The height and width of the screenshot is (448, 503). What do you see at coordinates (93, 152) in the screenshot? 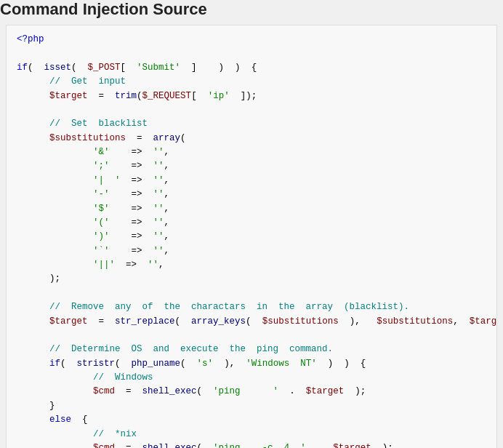
I see `line-amp: '&' => '',` at bounding box center [93, 152].